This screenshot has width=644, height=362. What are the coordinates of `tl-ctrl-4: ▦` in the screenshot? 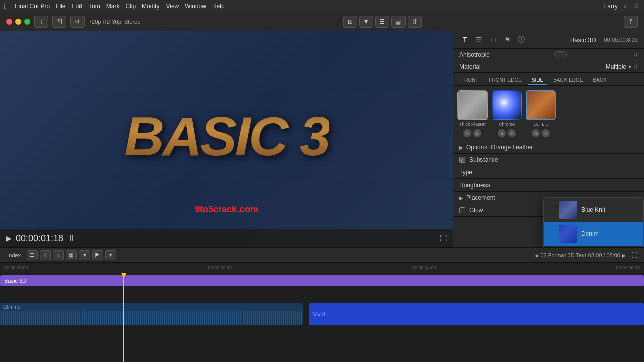 It's located at (71, 255).